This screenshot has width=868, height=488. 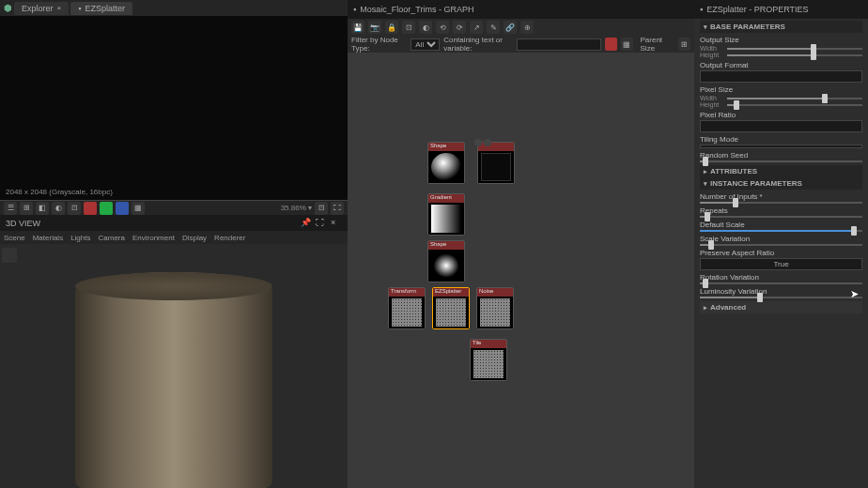 I want to click on section-label: ATTRIBUTES, so click(x=734, y=171).